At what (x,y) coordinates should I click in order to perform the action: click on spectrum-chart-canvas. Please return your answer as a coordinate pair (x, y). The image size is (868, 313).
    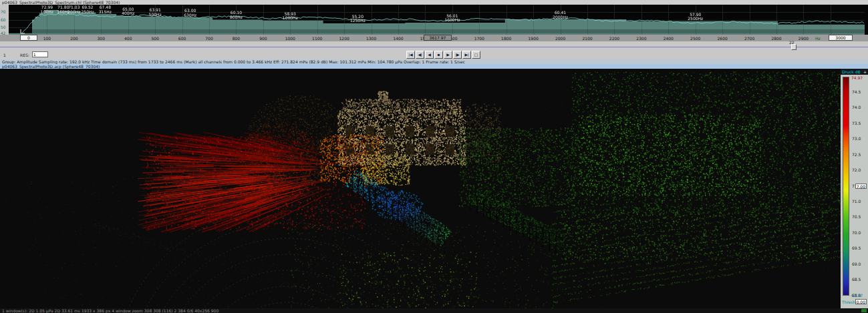
    Looking at the image, I should click on (434, 20).